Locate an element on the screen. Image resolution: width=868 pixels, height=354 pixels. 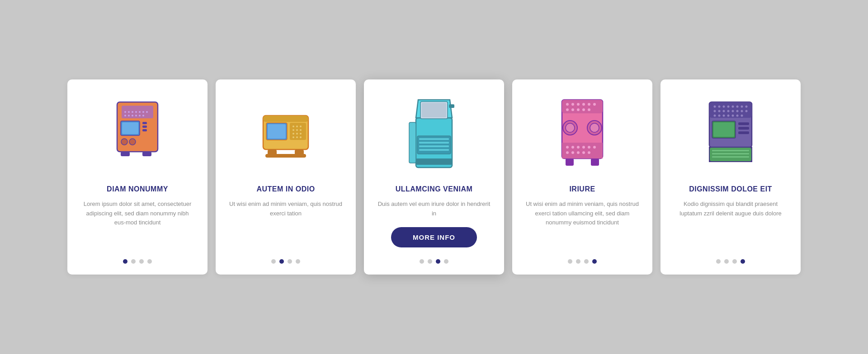
card-1: DIAM NONUMMY Lorem ipsum dolor sit amet,… is located at coordinates (137, 177).